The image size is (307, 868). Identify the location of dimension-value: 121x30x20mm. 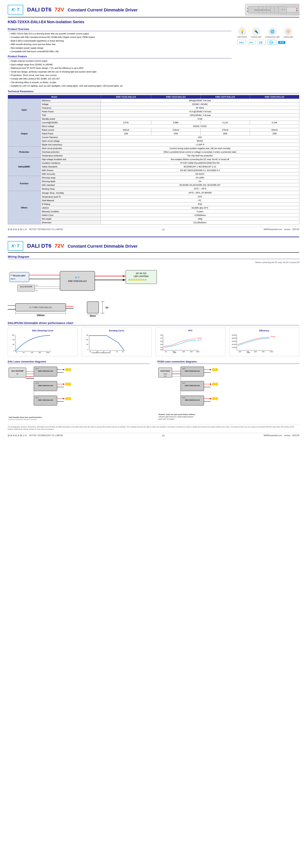
(200, 222).